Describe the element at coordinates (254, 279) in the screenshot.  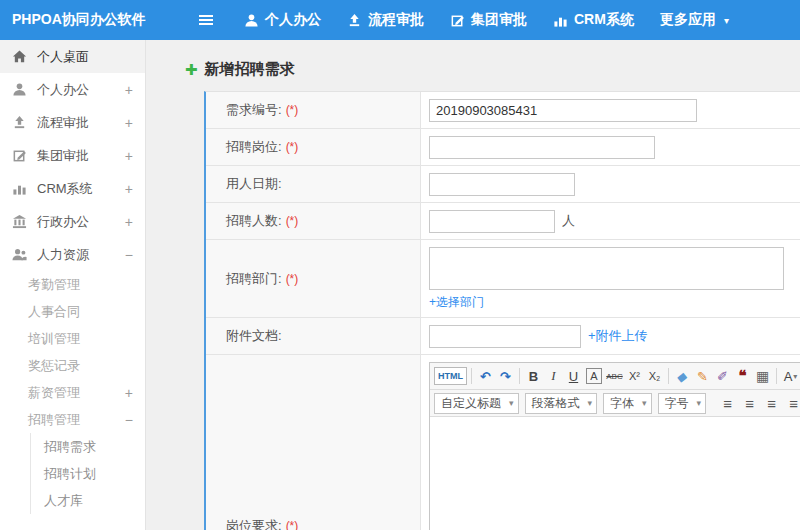
I see `label-text: 招聘部门:` at that location.